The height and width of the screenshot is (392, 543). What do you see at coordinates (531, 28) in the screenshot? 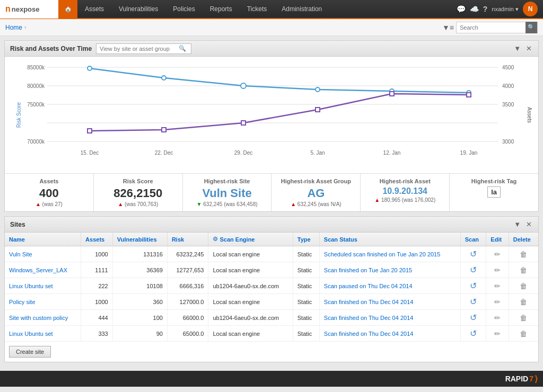
I see `search-button: 🔍` at bounding box center [531, 28].